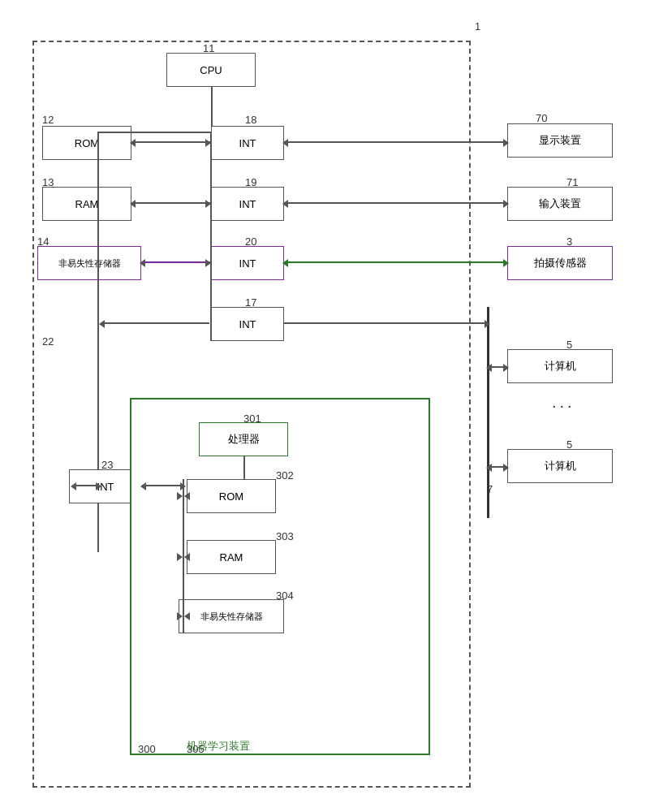  What do you see at coordinates (506, 143) in the screenshot?
I see `arrow-display-right` at bounding box center [506, 143].